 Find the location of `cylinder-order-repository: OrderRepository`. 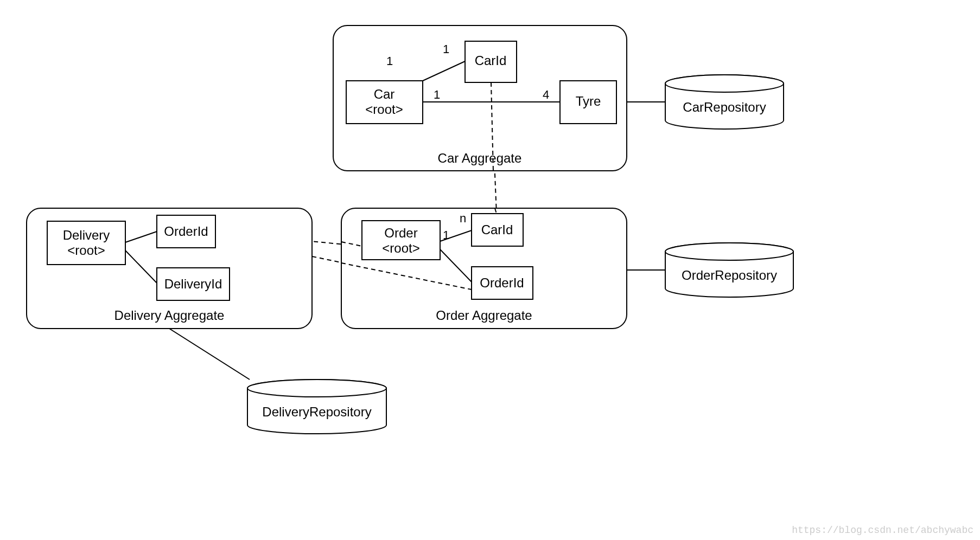

cylinder-order-repository: OrderRepository is located at coordinates (729, 270).